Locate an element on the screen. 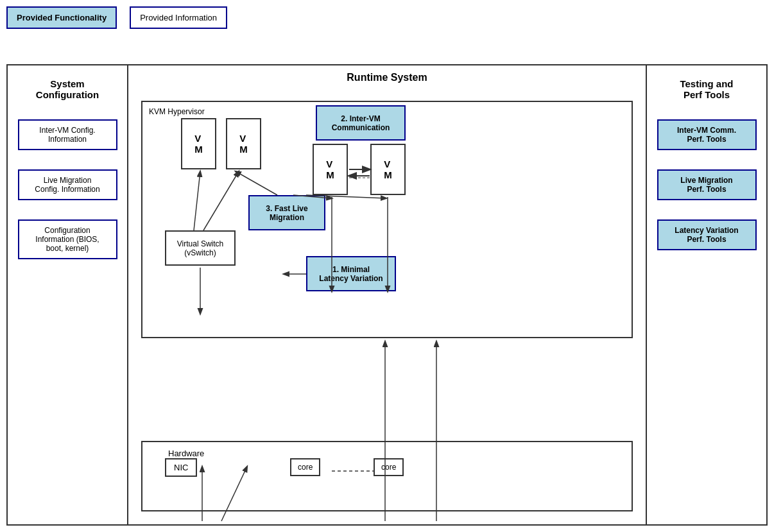  bios-config-box: ConfigurationInformation (BIOS,boot, ker… is located at coordinates (68, 239).